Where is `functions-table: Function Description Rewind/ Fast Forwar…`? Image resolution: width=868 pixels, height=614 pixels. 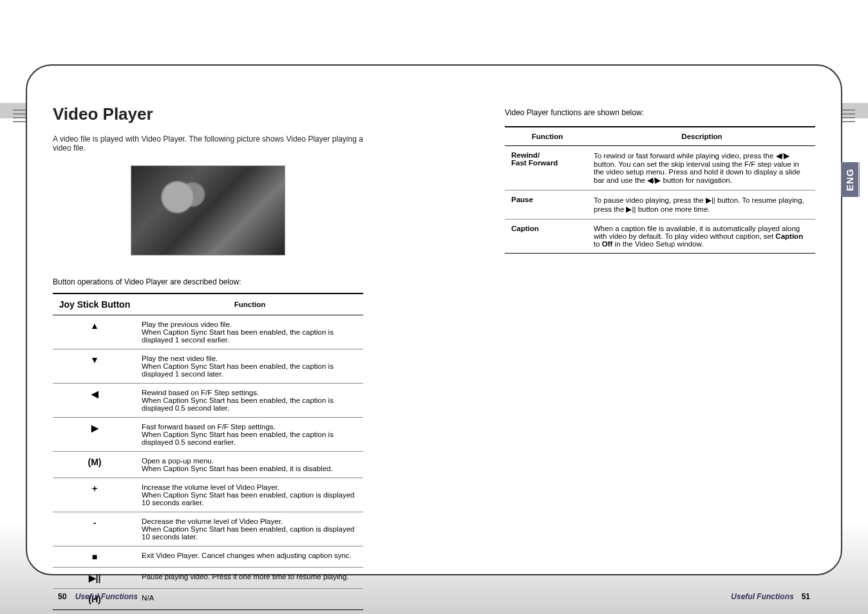
functions-table: Function Description Rewind/ Fast Forwar… is located at coordinates (660, 190).